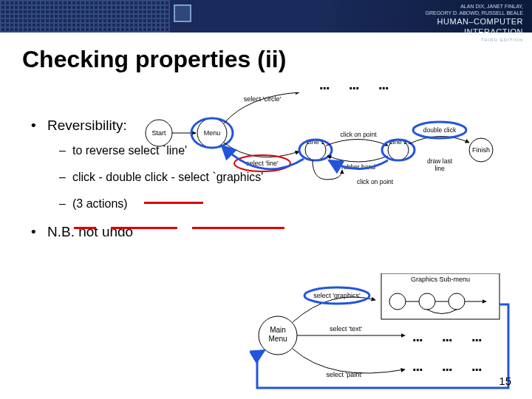 Image resolution: width=532 pixels, height=399 pixels. I want to click on book-title-line-2: INTERACTION, so click(474, 32).